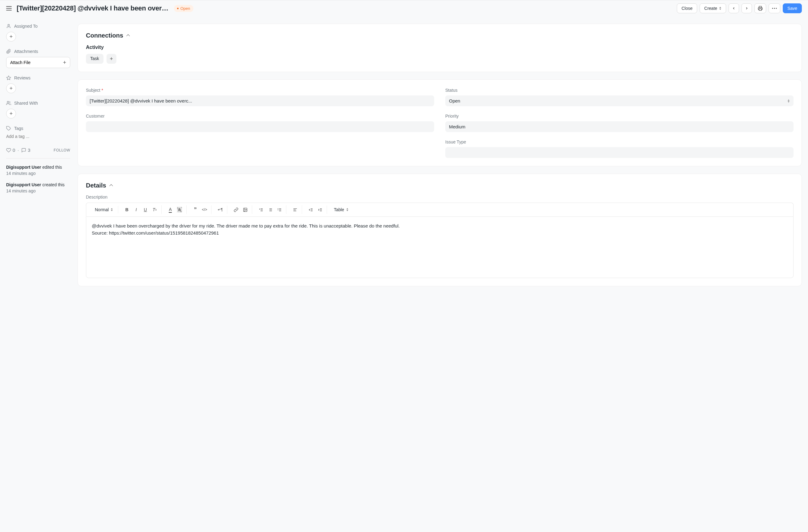 Image resolution: width=808 pixels, height=532 pixels. What do you see at coordinates (440, 123) in the screenshot?
I see `form-card: Subject * Status Open Customer Priority` at bounding box center [440, 123].